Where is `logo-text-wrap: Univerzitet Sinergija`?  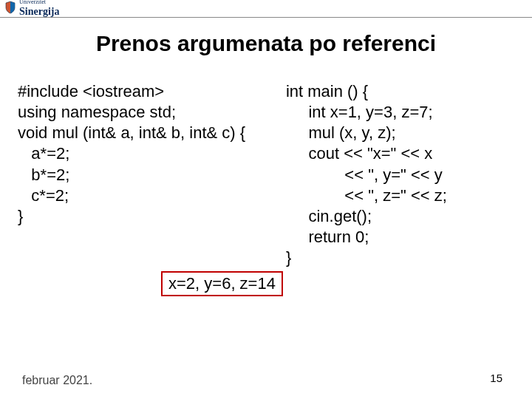 logo-text-wrap: Univerzitet Sinergija is located at coordinates (39, 9).